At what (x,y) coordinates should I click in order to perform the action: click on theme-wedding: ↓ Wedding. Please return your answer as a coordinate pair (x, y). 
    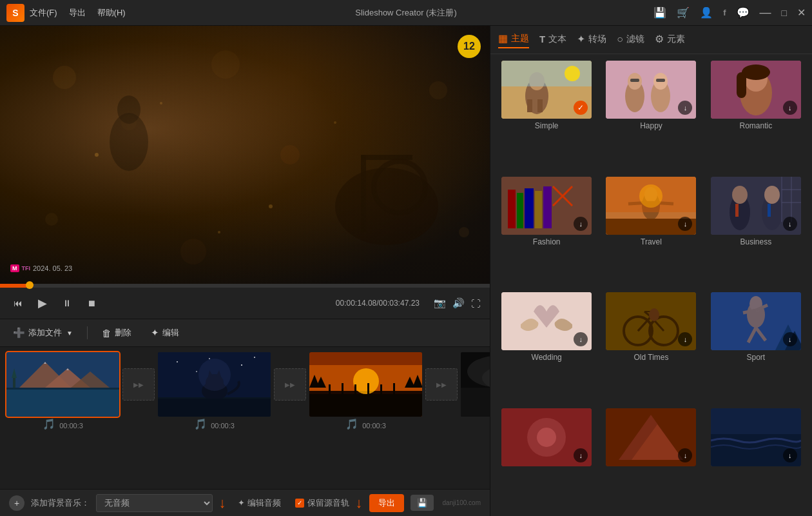
    Looking at the image, I should click on (546, 348).